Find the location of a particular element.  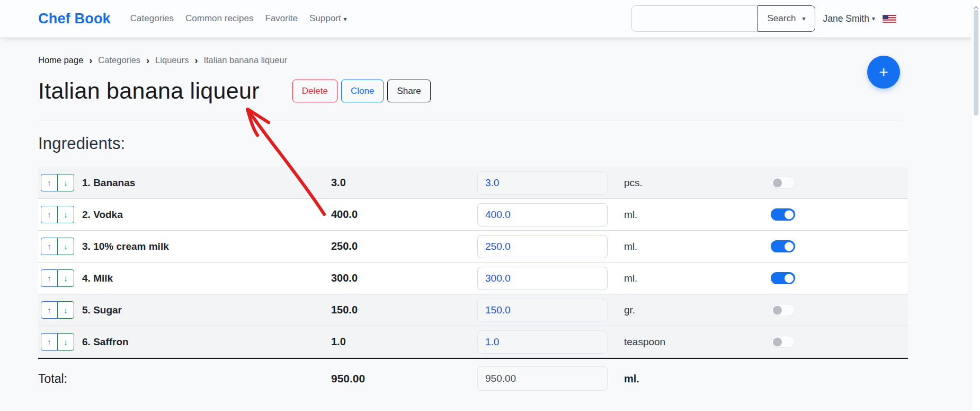

title-row: Italian banana liqueur Delete Clone Shar… is located at coordinates (490, 91).